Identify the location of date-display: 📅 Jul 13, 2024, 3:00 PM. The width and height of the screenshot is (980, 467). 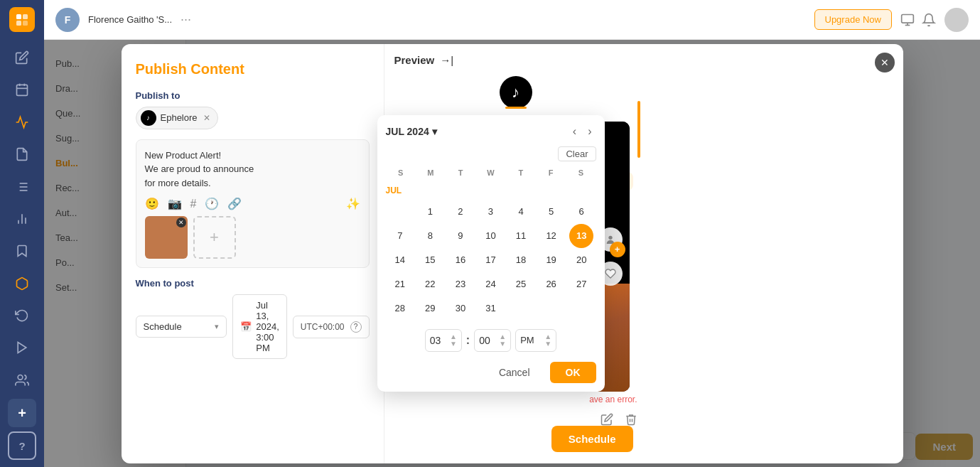
(260, 327).